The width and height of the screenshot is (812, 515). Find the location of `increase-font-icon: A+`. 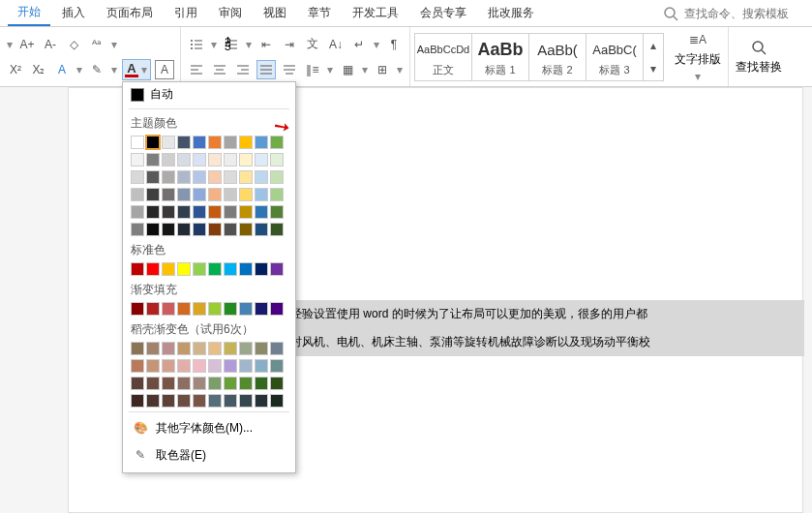

increase-font-icon: A+ is located at coordinates (27, 45).